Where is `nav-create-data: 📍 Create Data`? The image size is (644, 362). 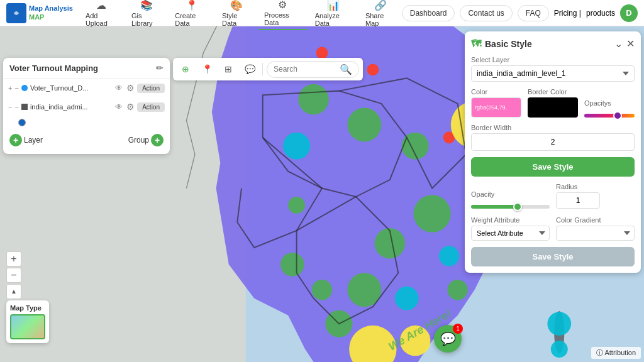
nav-create-data: 📍 Create Data is located at coordinates (191, 15).